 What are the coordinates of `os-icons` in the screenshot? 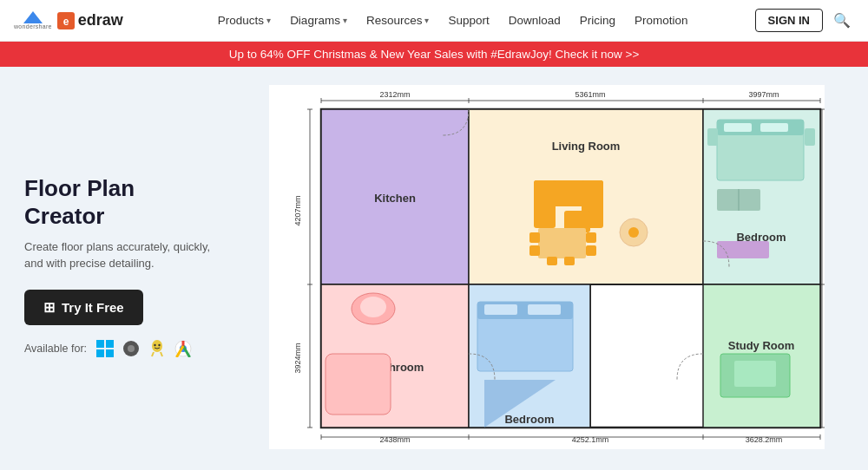 It's located at (144, 349).